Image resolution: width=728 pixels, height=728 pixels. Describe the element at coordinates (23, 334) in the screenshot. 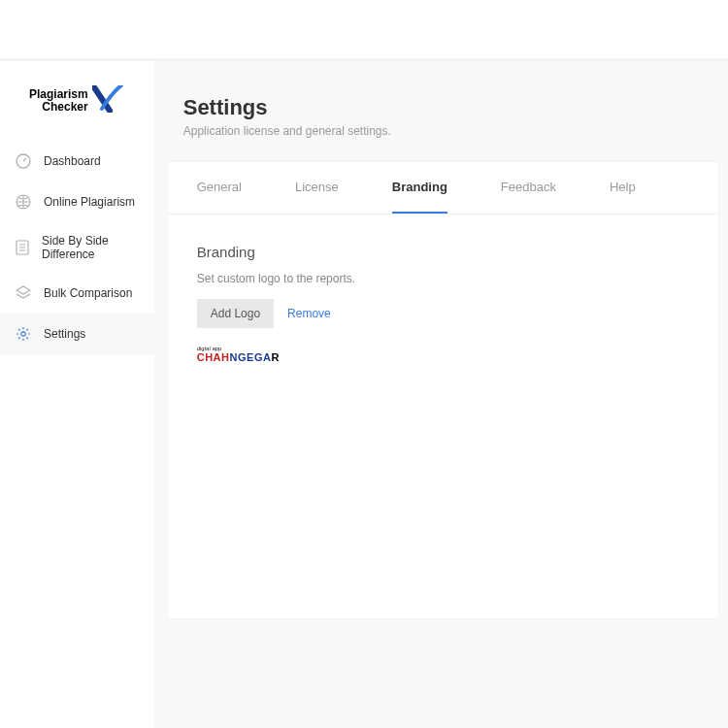

I see `gear-icon` at that location.